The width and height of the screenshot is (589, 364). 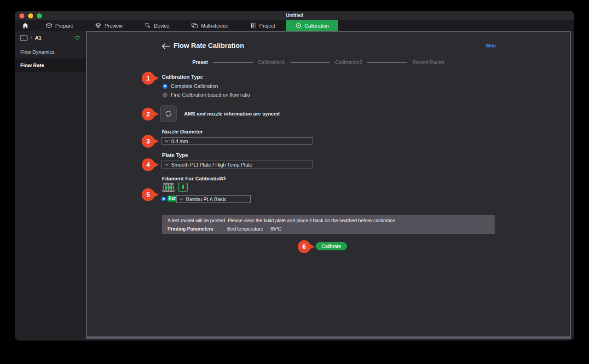 I want to click on nozzle-diameter-select: 0.4 mm, so click(x=237, y=141).